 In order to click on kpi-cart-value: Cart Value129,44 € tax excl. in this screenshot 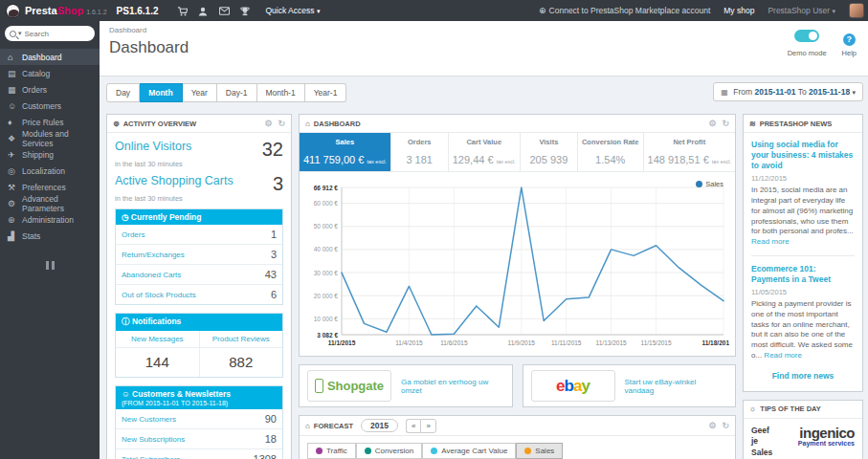, I will do `click(484, 152)`.